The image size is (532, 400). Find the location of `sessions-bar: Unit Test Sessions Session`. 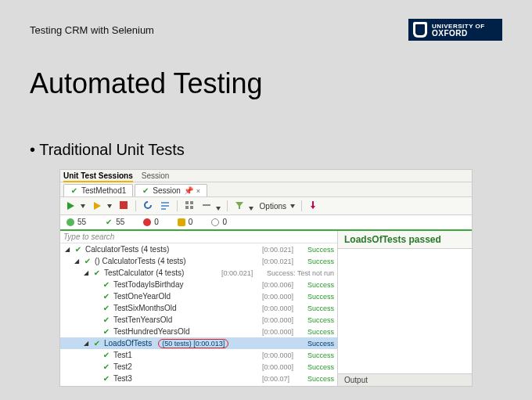

sessions-bar: Unit Test Sessions Session is located at coordinates (266, 176).